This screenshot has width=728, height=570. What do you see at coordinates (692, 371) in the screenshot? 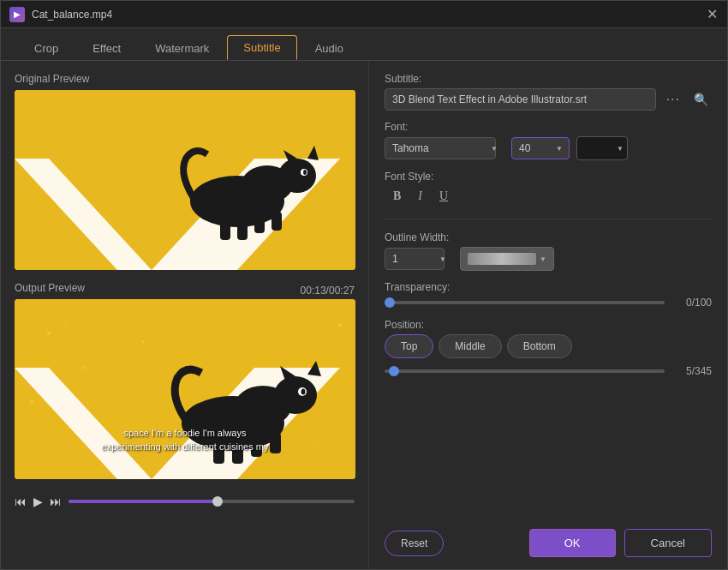
I see `position-value: 5/345` at bounding box center [692, 371].